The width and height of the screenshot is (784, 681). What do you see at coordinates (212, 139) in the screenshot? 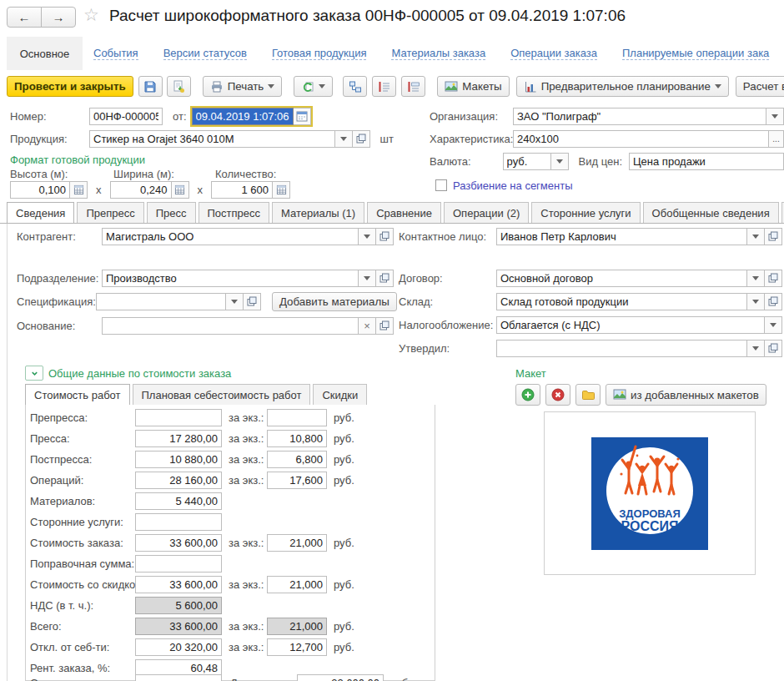
I see `product-input` at bounding box center [212, 139].